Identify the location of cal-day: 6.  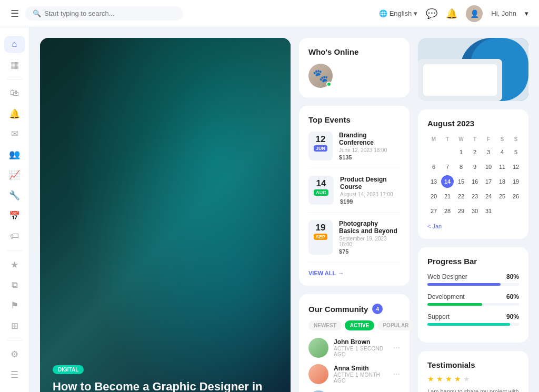
(434, 167).